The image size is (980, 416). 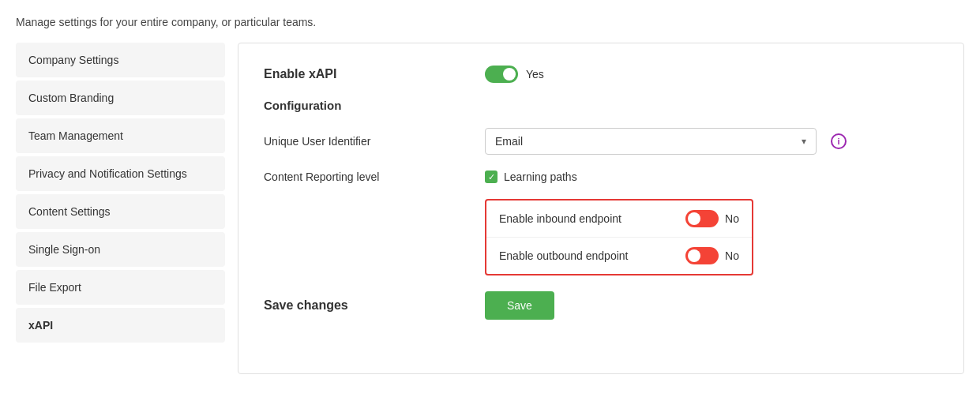 What do you see at coordinates (520, 305) in the screenshot?
I see `save-button: Save` at bounding box center [520, 305].